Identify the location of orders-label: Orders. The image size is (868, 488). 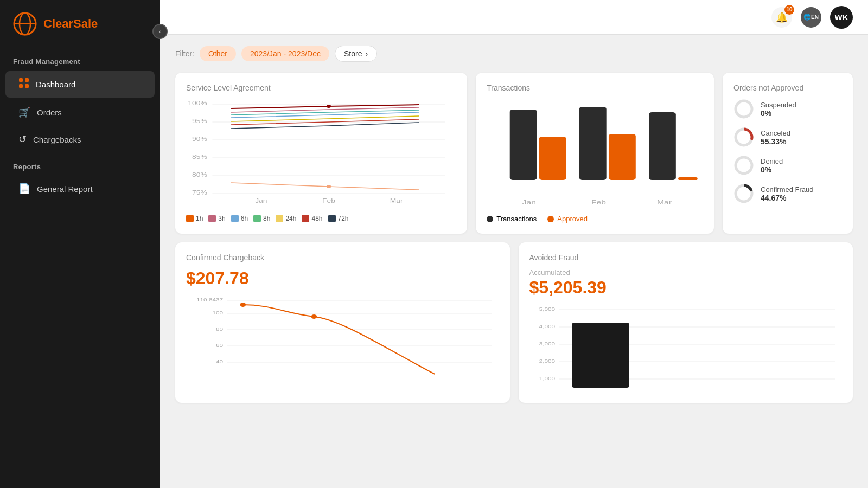
(49, 113).